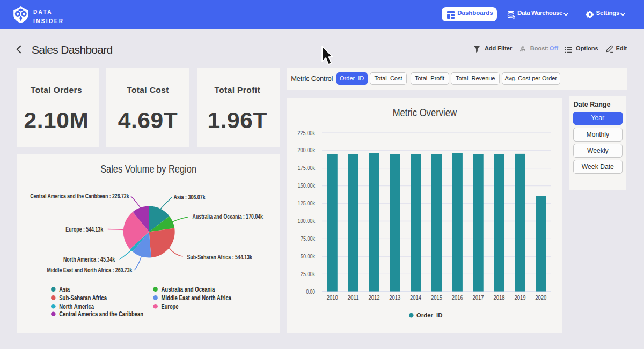 Image resolution: width=644 pixels, height=349 pixels. Describe the element at coordinates (89, 259) in the screenshot. I see `svg-text: North America : 45.34k` at that location.